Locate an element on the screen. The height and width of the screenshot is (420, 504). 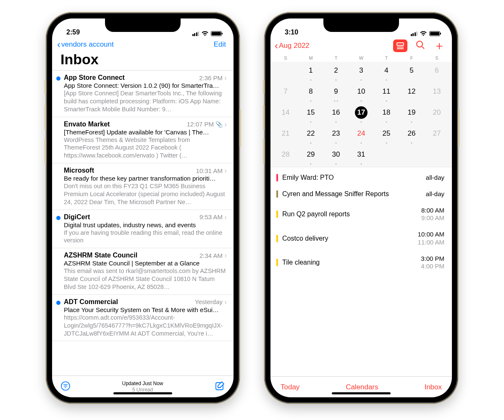
day-cell: 29• is located at coordinates (311, 156).